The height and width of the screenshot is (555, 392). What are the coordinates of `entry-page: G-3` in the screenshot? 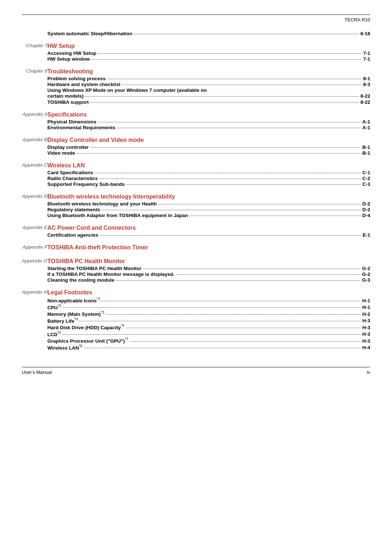 It's located at (366, 280).